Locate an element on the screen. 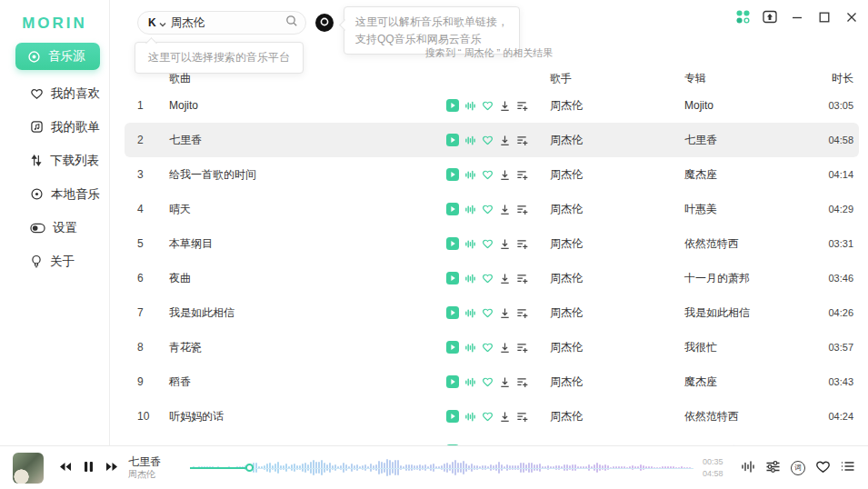 This screenshot has width=868, height=489. mini-mode-button is located at coordinates (770, 18).